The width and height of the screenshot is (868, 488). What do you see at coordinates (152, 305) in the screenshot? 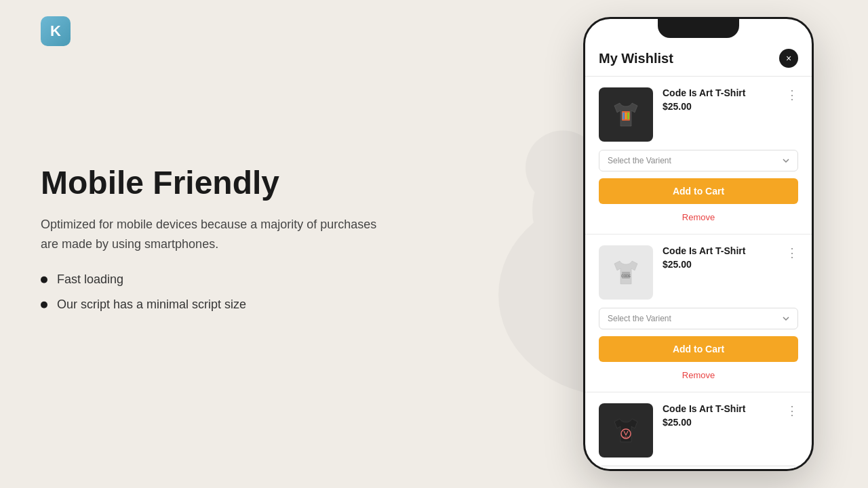
I see `bullet-text-2: Our script has a minimal script size` at bounding box center [152, 305].